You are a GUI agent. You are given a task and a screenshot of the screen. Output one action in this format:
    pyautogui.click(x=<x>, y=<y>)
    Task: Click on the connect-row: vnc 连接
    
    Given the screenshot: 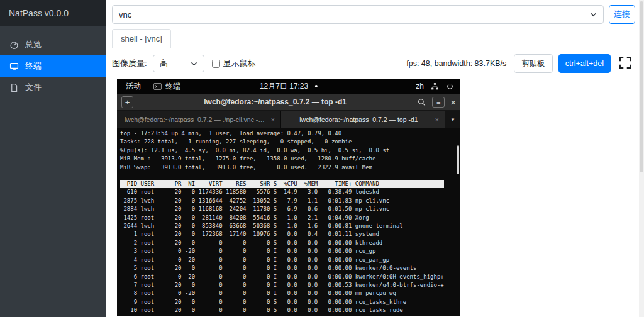 What is the action you would take?
    pyautogui.click(x=374, y=14)
    